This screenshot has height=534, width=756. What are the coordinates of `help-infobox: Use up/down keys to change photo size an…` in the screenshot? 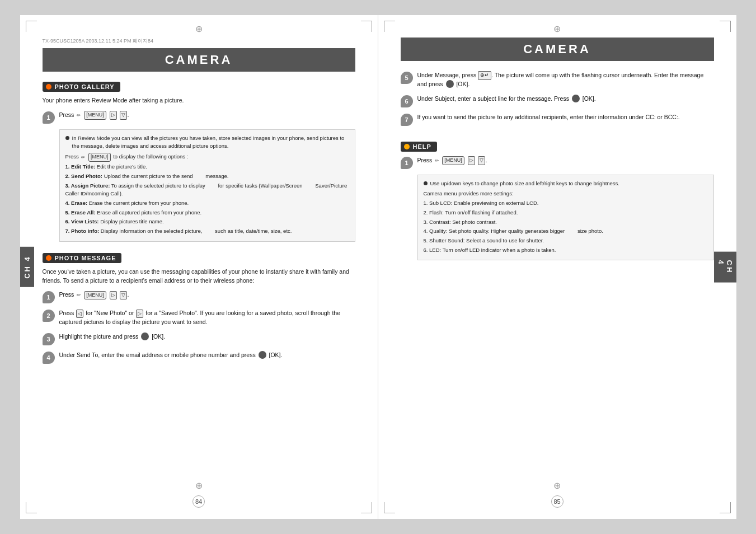 It's located at (566, 218).